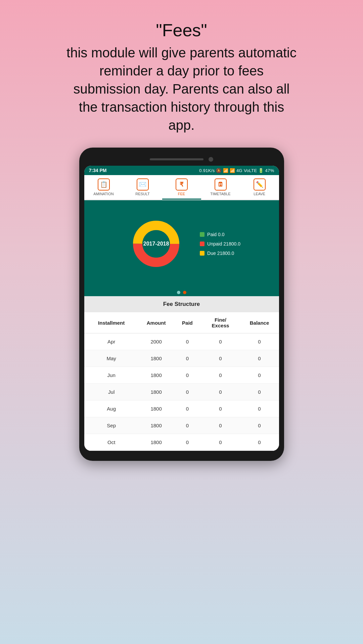 The image size is (363, 644). Describe the element at coordinates (111, 426) in the screenshot. I see `cell-installment: Sep` at that location.